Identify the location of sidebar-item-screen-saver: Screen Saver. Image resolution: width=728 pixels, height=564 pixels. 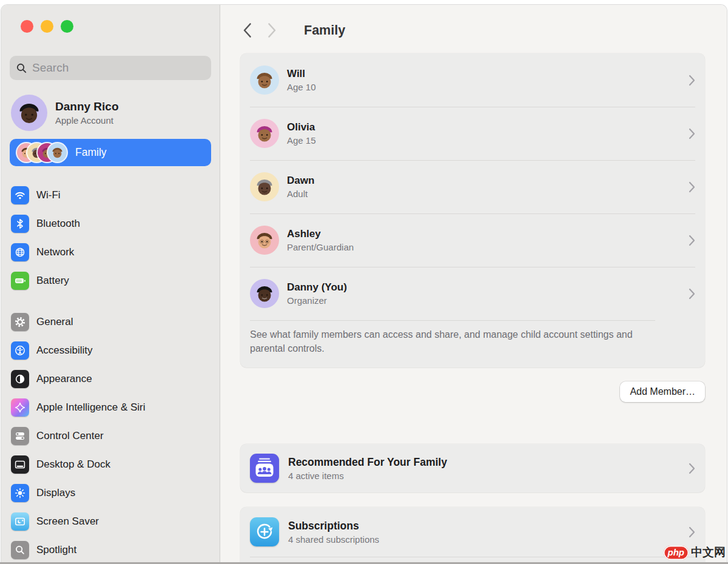
(110, 522).